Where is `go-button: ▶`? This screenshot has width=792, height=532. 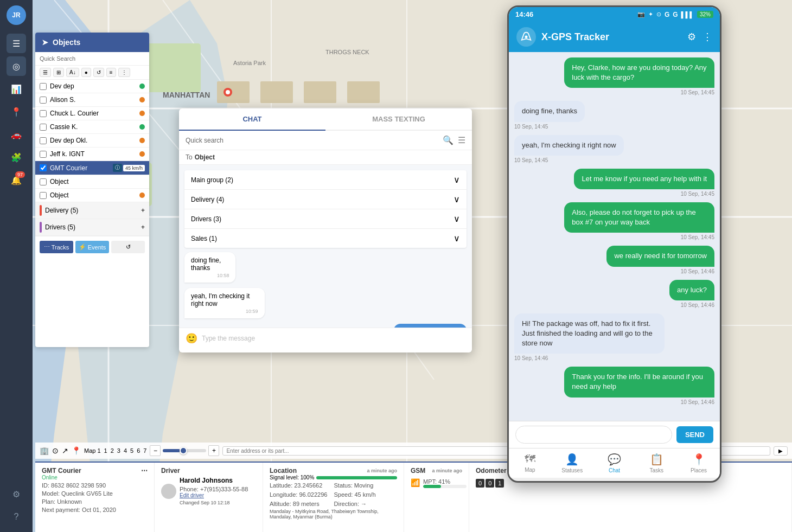 go-button: ▶ is located at coordinates (781, 451).